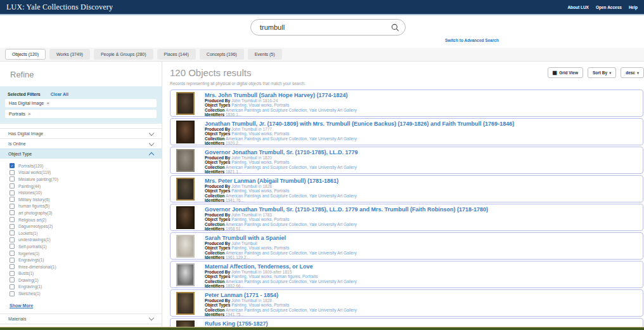 This screenshot has width=644, height=330. Describe the element at coordinates (22, 306) in the screenshot. I see `show-more-link: Show More` at that location.